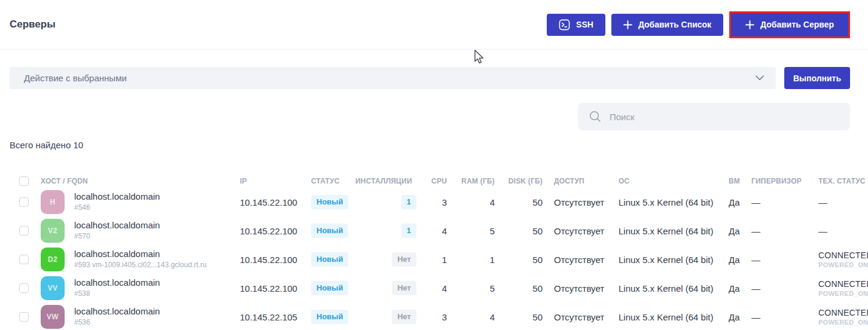 This screenshot has width=868, height=330. I want to click on host-id: #536, so click(117, 323).